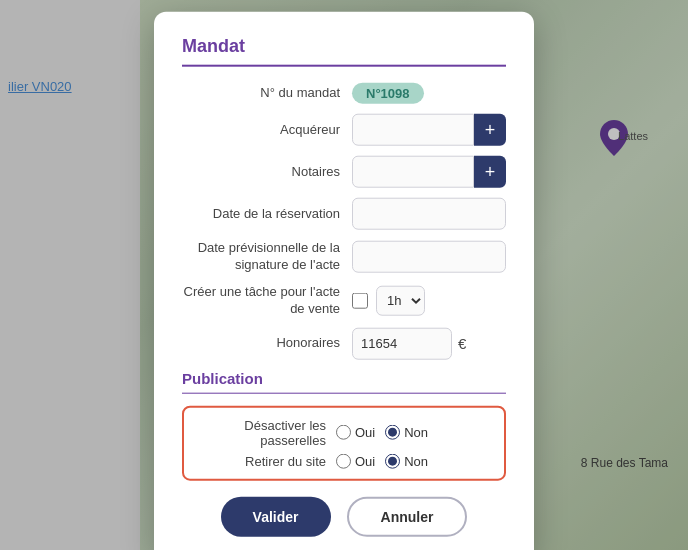 This screenshot has width=688, height=550. I want to click on acquereur-label: Acquéreur, so click(267, 130).